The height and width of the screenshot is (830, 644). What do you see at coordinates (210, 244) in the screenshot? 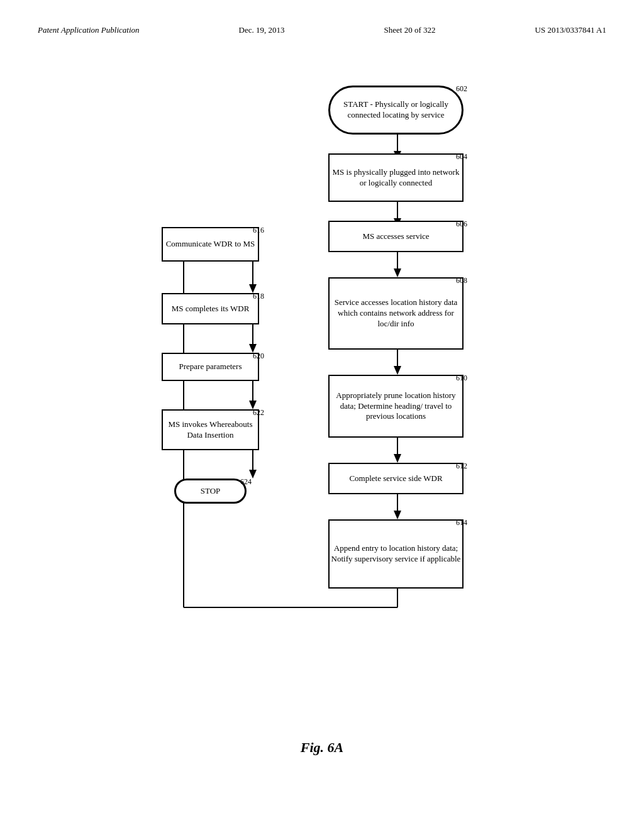
I see `node-616: Communicate WDR to MS` at bounding box center [210, 244].